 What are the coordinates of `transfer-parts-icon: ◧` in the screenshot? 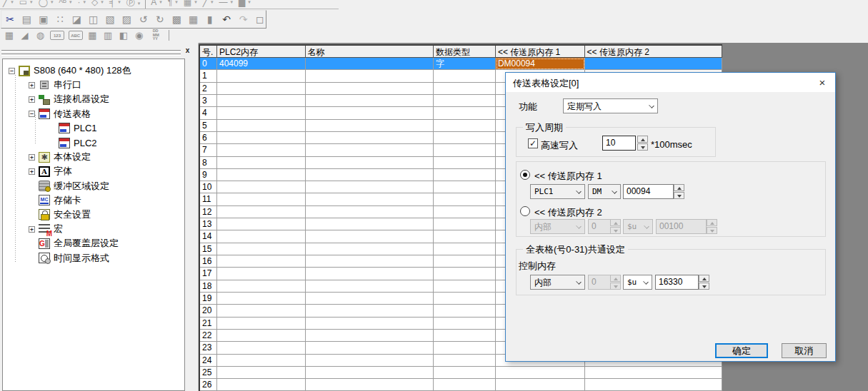 It's located at (124, 36).